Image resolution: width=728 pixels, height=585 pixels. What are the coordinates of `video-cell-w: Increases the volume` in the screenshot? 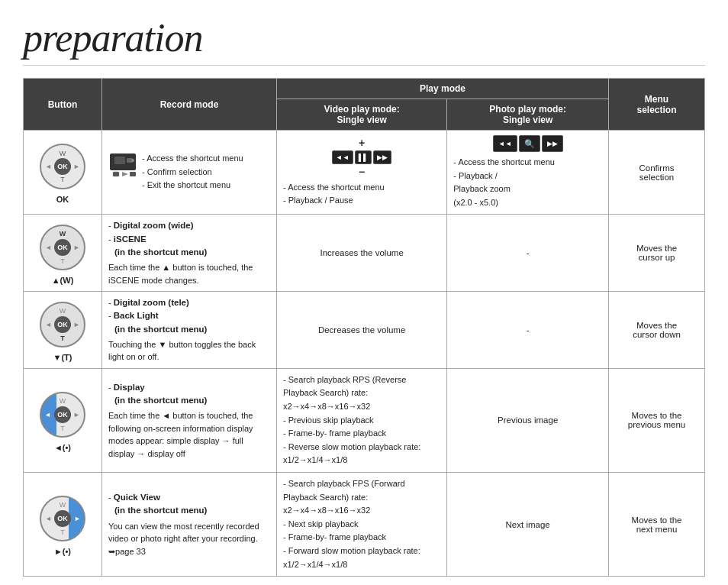 It's located at (362, 254).